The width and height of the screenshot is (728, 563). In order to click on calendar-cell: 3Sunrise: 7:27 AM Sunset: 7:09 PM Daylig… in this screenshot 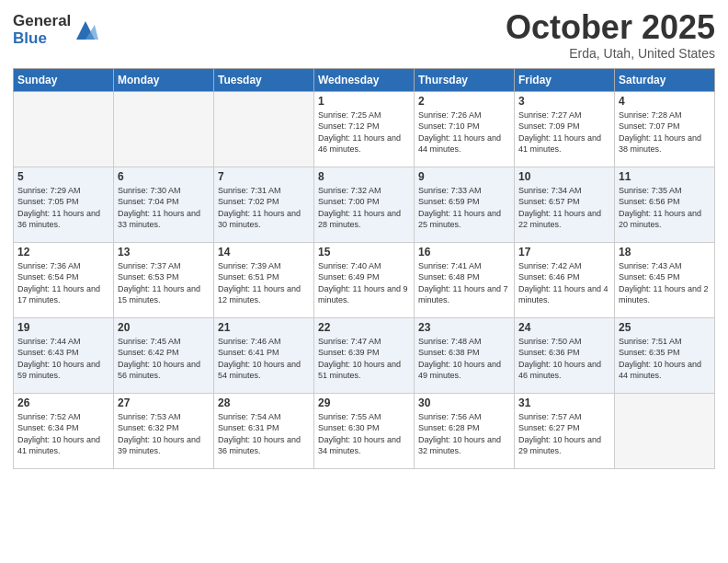, I will do `click(564, 129)`.